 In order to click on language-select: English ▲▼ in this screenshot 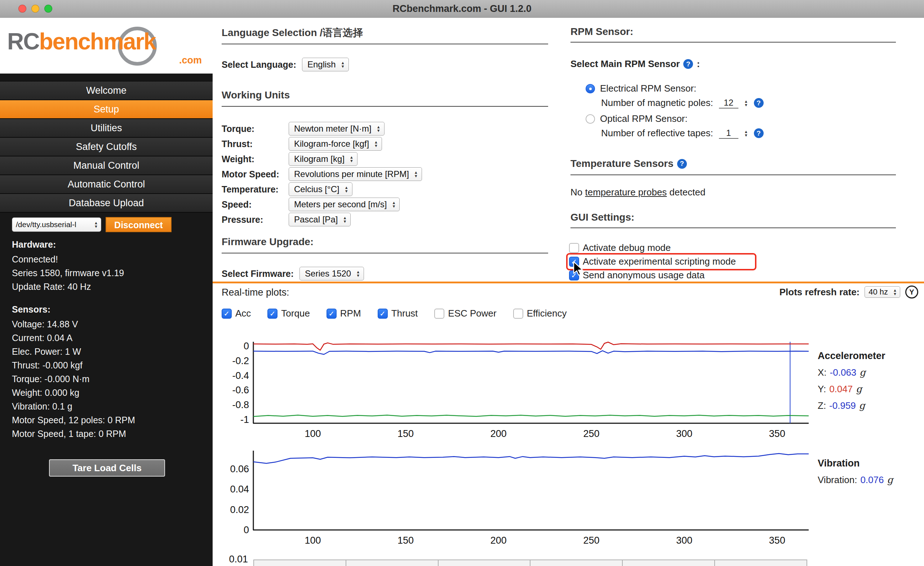, I will do `click(326, 65)`.